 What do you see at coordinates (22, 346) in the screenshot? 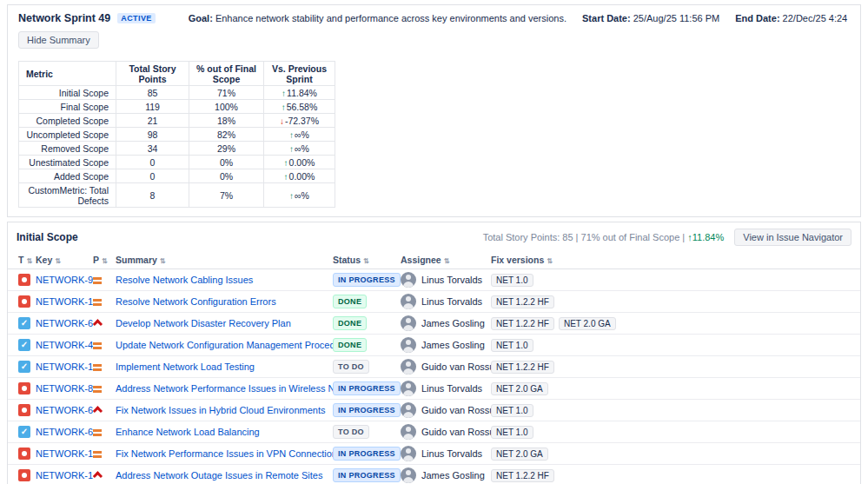
I see `issue-type-cell: ✓` at bounding box center [22, 346].